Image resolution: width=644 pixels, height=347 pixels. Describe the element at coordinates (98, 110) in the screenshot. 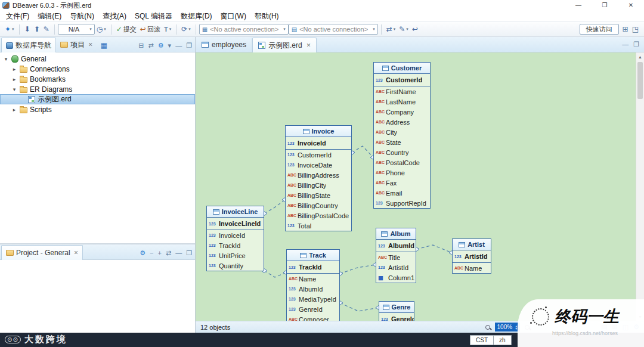

I see `tree-item-scripts: ▸Scripts` at that location.